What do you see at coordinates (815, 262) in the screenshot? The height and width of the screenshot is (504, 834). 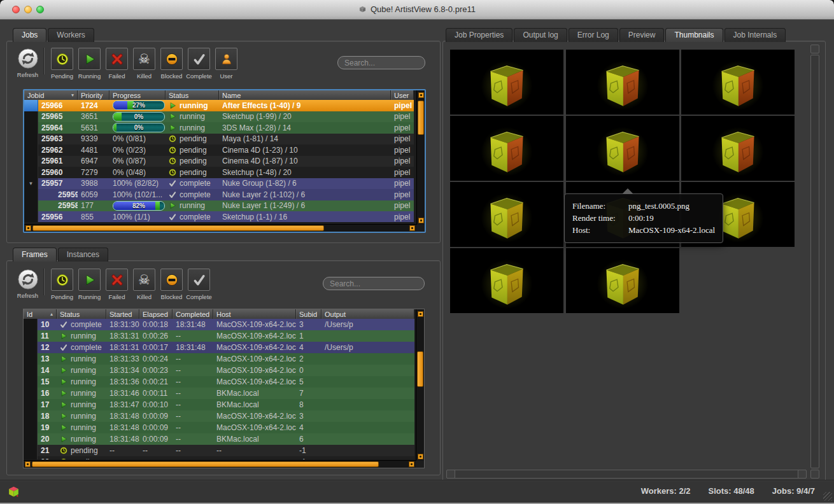 I see `right-vertical-scrollbar` at bounding box center [815, 262].